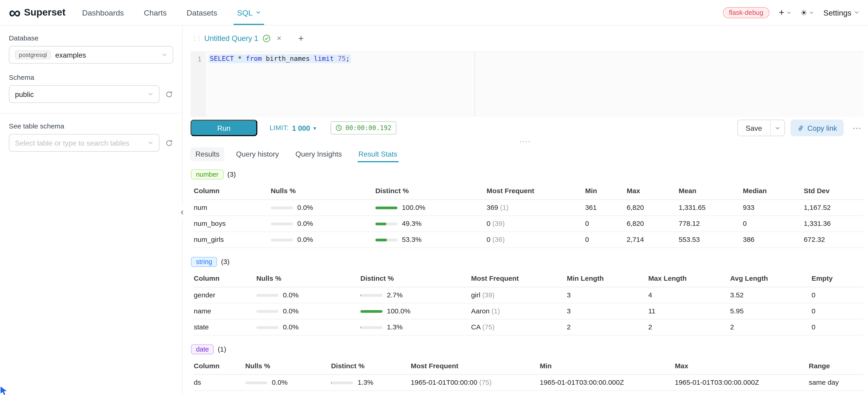  Describe the element at coordinates (689, 279) in the screenshot. I see `col-header: Max Length` at that location.